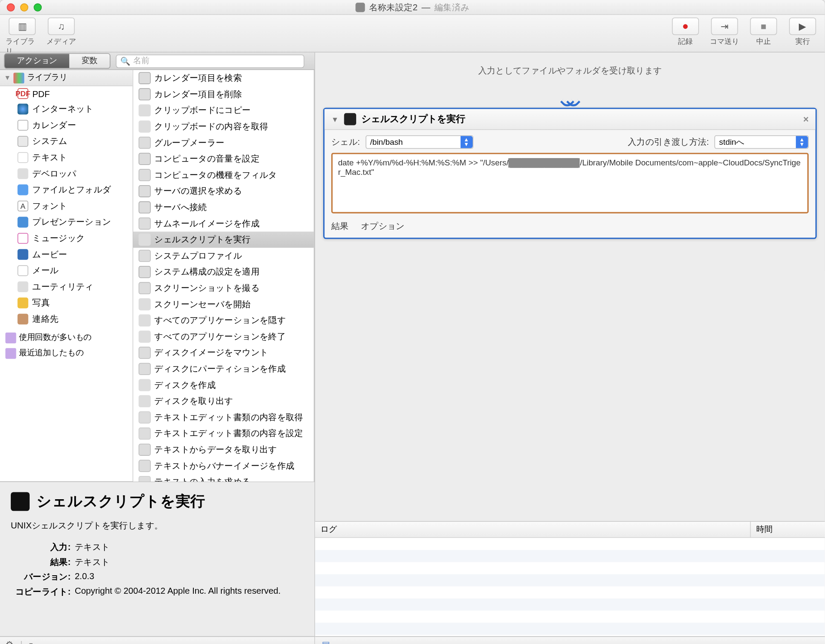  Describe the element at coordinates (66, 174) in the screenshot. I see `sidebar-item: デベロッパ` at that location.